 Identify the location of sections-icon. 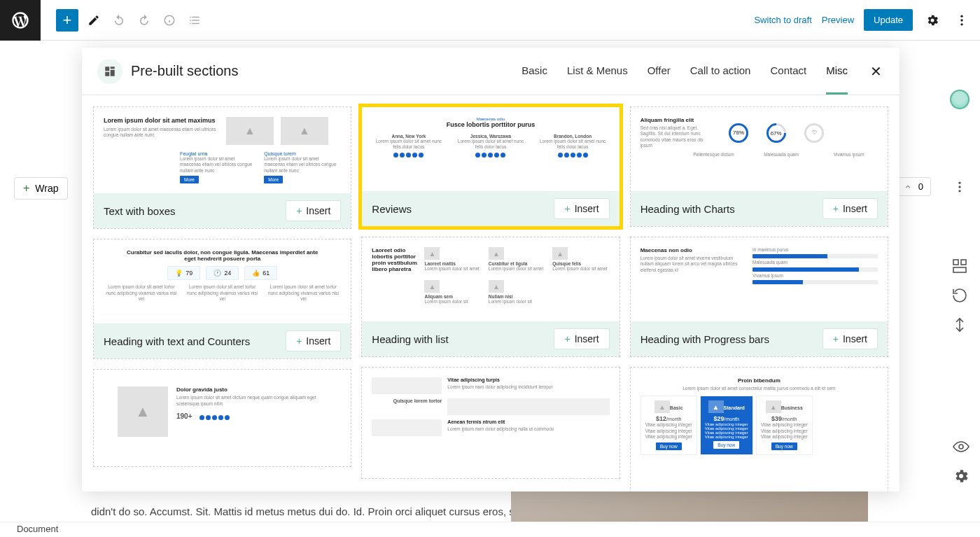
(110, 71).